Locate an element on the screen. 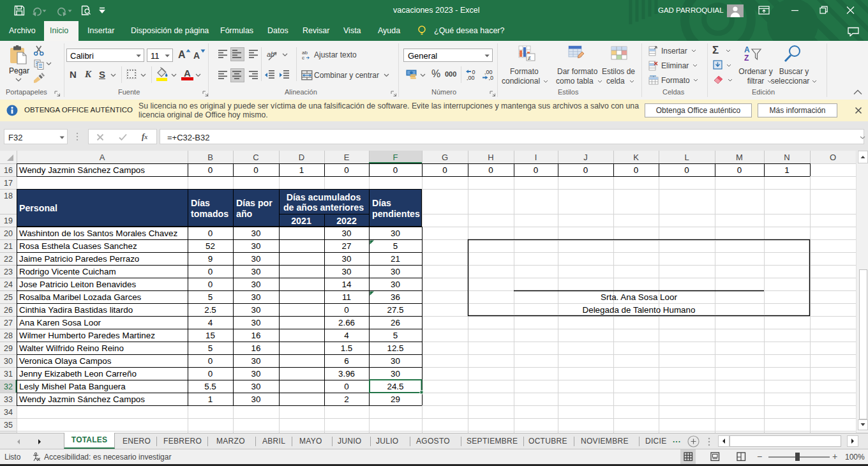 This screenshot has height=466, width=868. svg-text: Días acumulados is located at coordinates (324, 197).